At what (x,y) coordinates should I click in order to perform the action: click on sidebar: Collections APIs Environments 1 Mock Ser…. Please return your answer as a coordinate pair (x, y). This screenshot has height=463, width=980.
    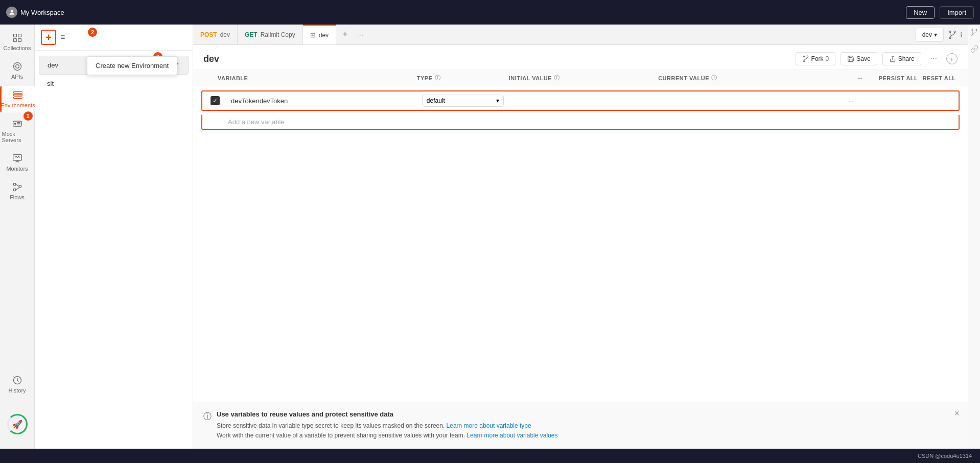
    Looking at the image, I should click on (17, 237).